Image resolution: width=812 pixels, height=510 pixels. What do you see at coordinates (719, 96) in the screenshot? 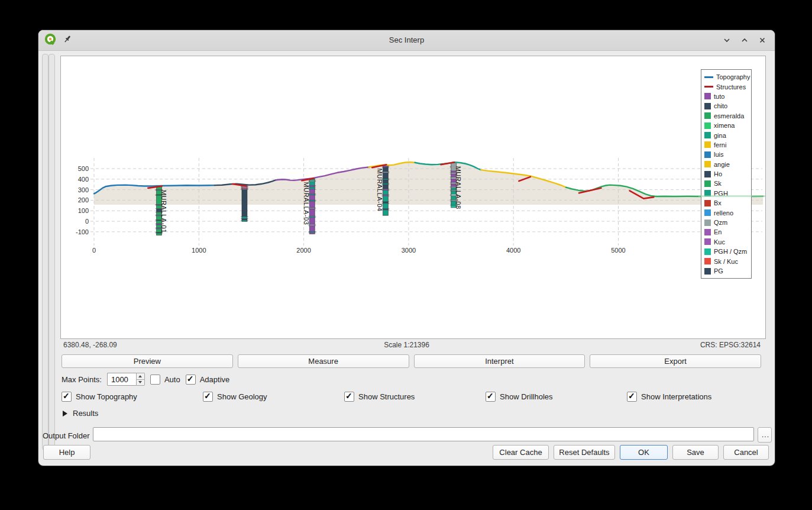
I see `legend-label: tuto` at bounding box center [719, 96].